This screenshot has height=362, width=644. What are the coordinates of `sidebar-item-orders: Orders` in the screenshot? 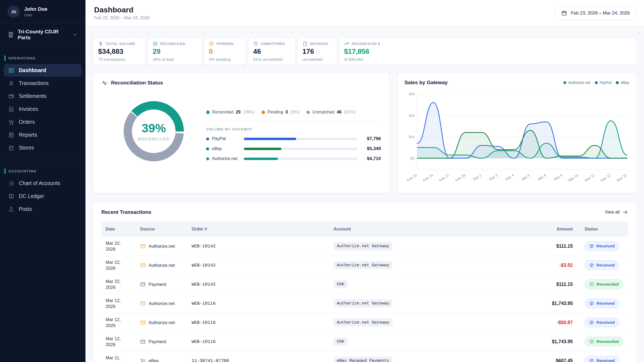 It's located at (43, 122).